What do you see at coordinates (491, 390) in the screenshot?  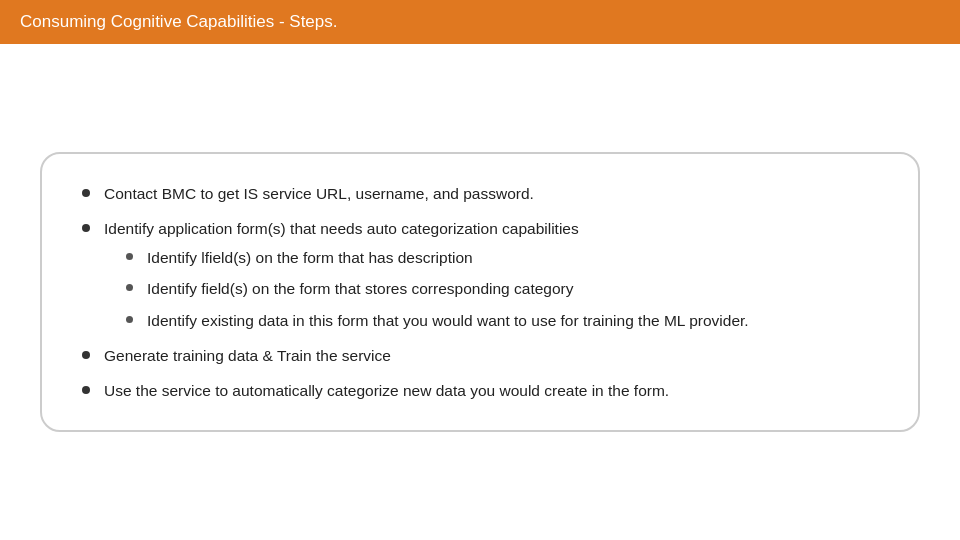 I see `item-text: Use the service to automatically categor…` at bounding box center [491, 390].